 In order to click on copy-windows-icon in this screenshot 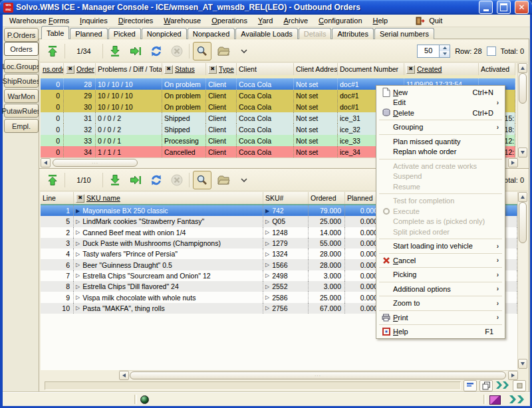, I will do `click(486, 385)`.